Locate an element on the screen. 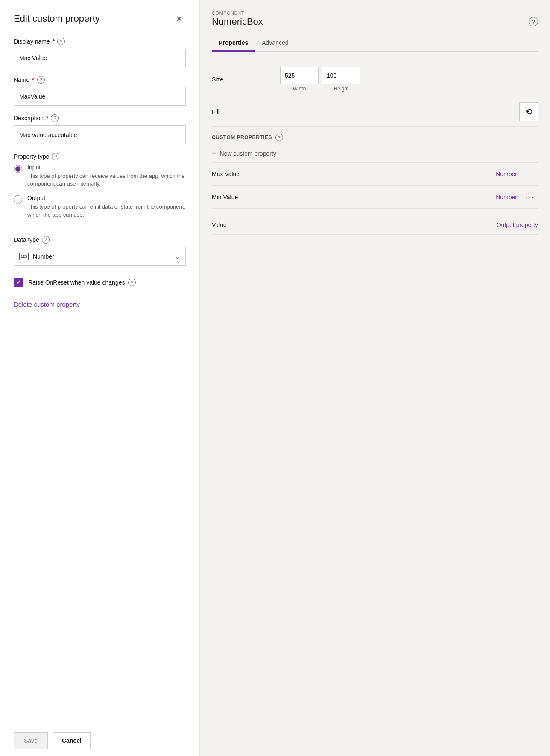 The width and height of the screenshot is (550, 756). data-type-label: Data type ? is located at coordinates (100, 240).